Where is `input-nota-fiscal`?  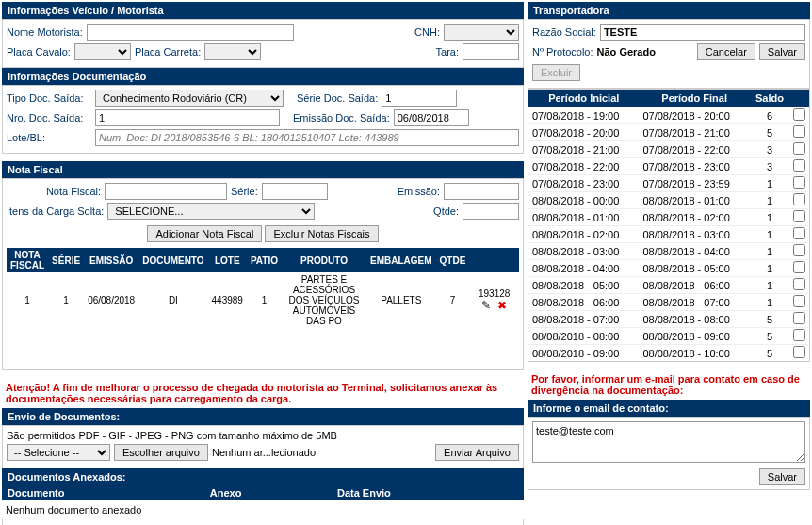 input-nota-fiscal is located at coordinates (166, 191).